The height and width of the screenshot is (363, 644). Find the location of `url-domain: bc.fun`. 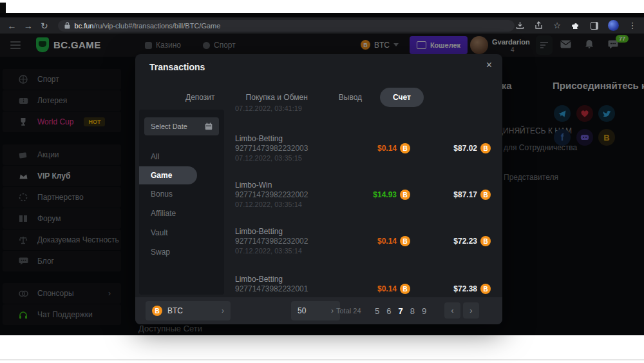

url-domain: bc.fun is located at coordinates (84, 26).